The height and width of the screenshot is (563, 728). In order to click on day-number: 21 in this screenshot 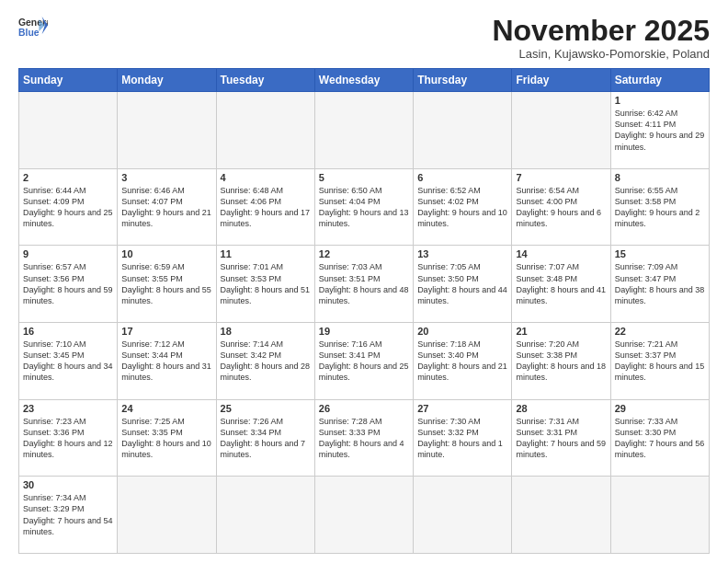, I will do `click(561, 331)`.